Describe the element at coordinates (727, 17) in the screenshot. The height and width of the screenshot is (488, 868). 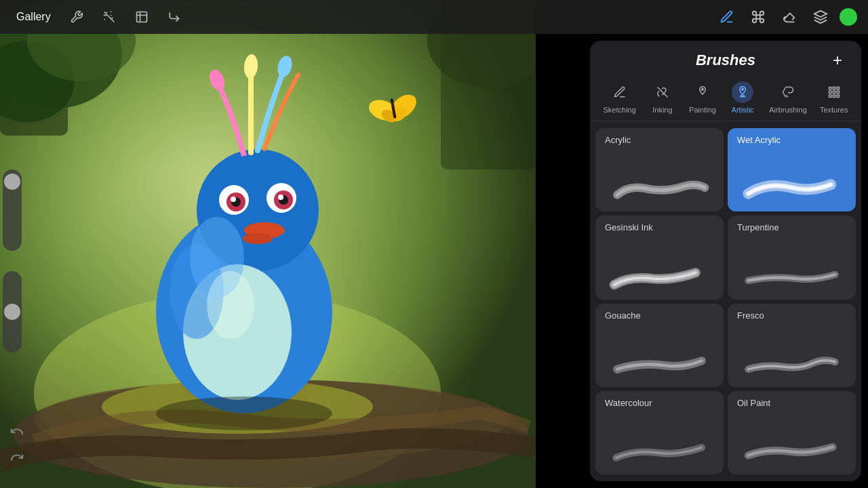
I see `pencil-tool-button` at that location.